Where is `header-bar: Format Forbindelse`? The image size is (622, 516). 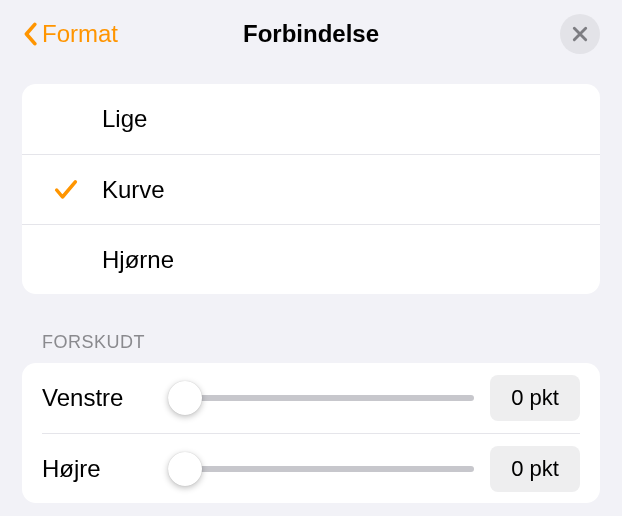 header-bar: Format Forbindelse is located at coordinates (311, 34).